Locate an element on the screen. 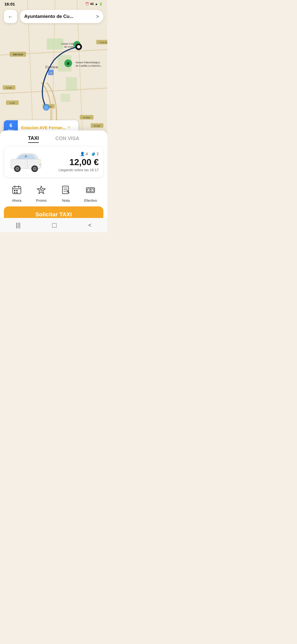  status-time: 16:01 is located at coordinates (10, 4).